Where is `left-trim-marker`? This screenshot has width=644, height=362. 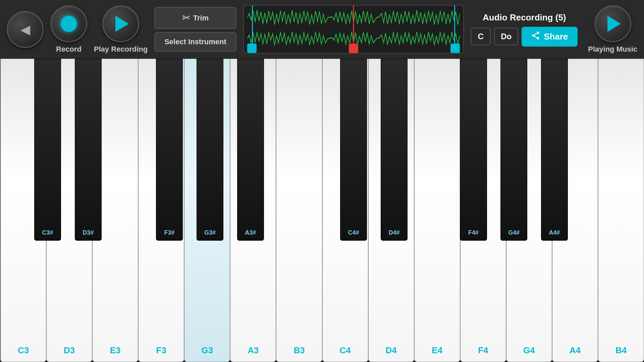
left-trim-marker is located at coordinates (252, 48).